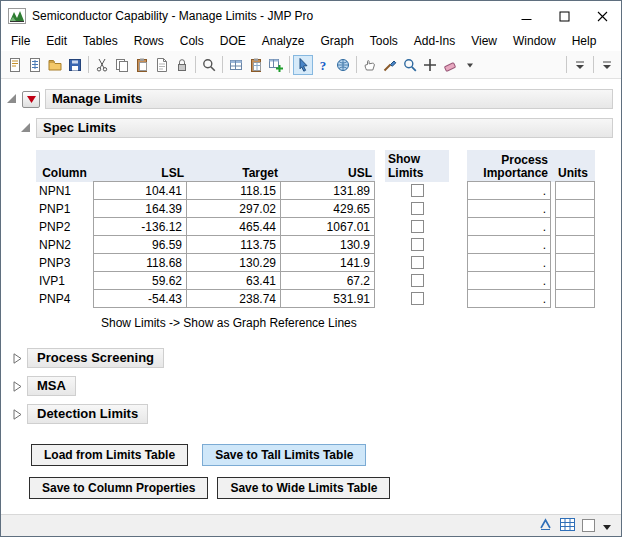 This screenshot has width=622, height=537. What do you see at coordinates (15, 65) in the screenshot?
I see `new-journal-icon` at bounding box center [15, 65].